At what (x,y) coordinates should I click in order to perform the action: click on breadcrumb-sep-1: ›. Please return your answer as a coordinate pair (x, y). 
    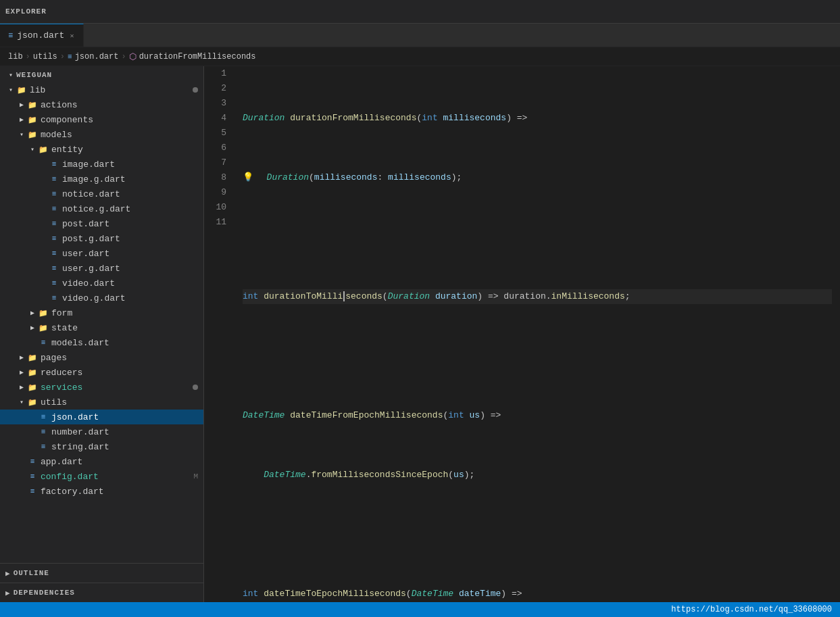
    Looking at the image, I should click on (28, 57).